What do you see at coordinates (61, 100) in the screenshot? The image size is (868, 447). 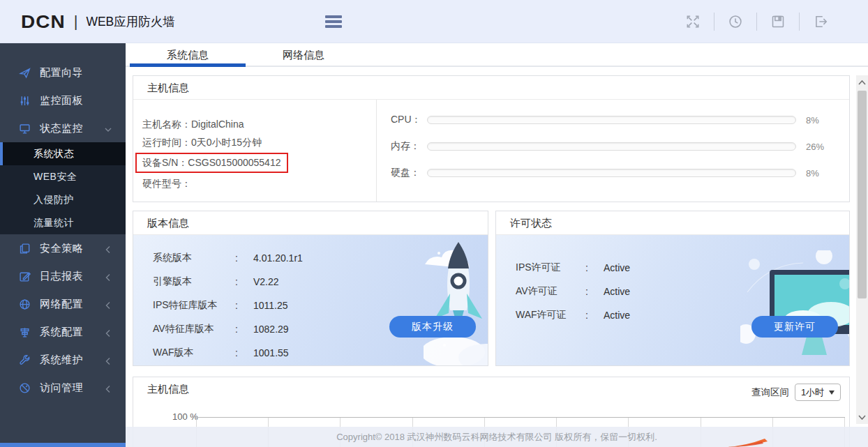 I see `sidebar-item-label: 监控面板` at bounding box center [61, 100].